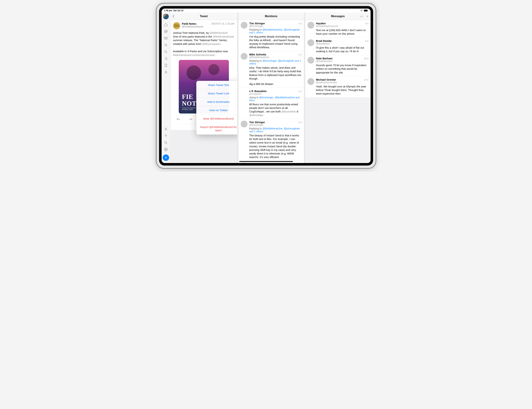 The height and width of the screenshot is (409, 532). What do you see at coordinates (166, 143) in the screenshot?
I see `search-bottom-icon` at bounding box center [166, 143].